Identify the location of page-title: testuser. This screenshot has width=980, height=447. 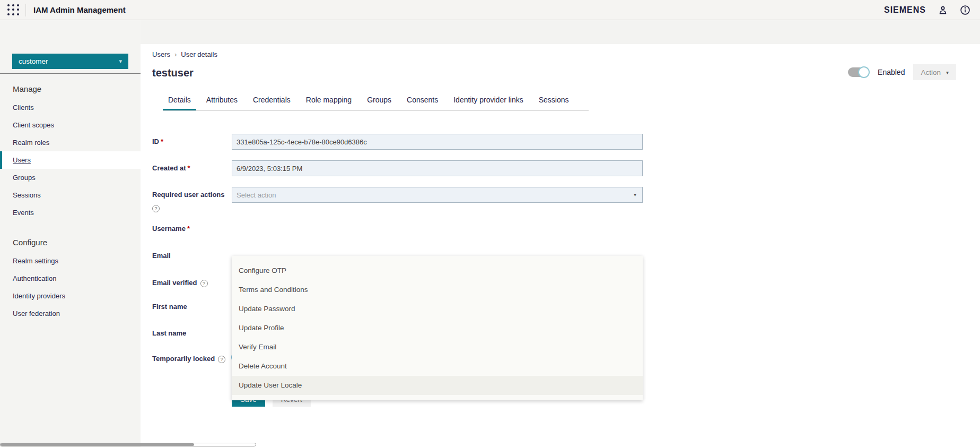
(173, 73).